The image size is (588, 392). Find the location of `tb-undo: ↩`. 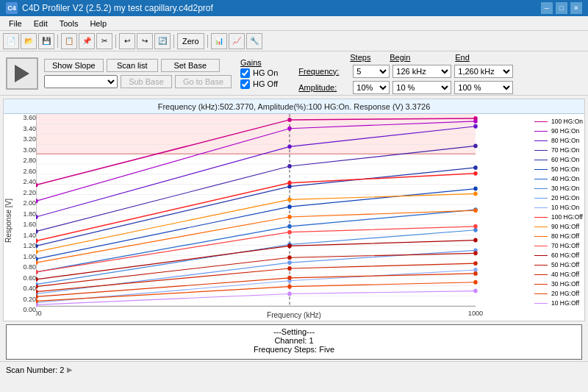

tb-undo: ↩ is located at coordinates (127, 41).